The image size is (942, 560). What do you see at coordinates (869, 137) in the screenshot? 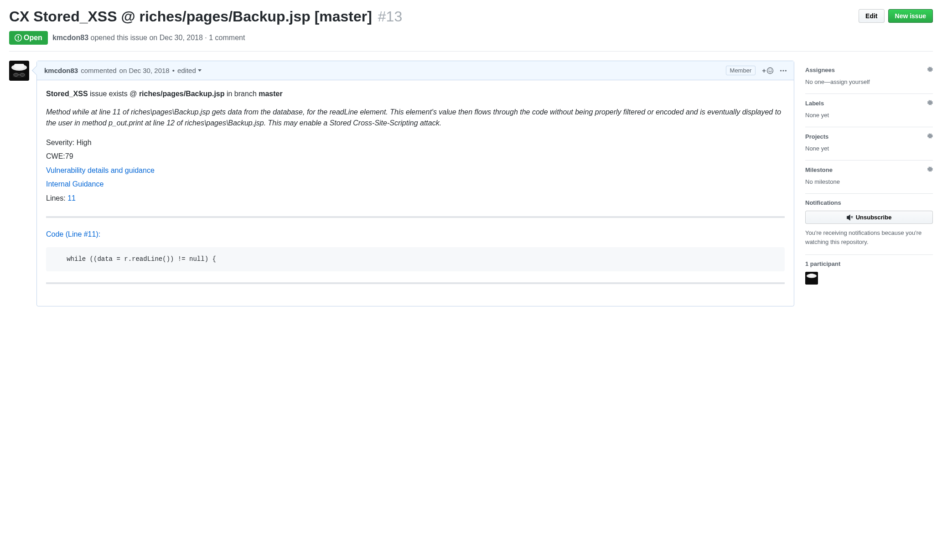
I see `projects-header: Projects` at bounding box center [869, 137].